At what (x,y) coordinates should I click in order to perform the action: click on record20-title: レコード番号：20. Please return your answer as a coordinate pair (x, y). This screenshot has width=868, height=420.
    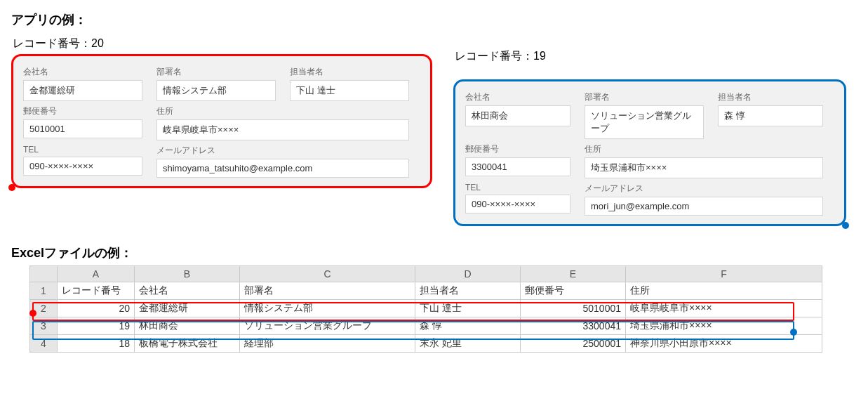
    Looking at the image, I should click on (222, 44).